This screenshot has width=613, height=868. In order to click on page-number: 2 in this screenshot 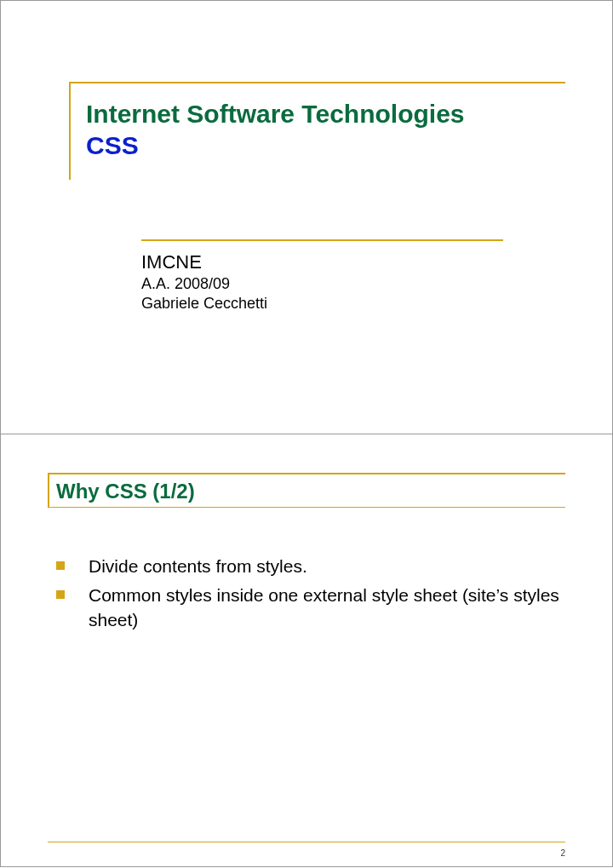, I will do `click(563, 854)`.